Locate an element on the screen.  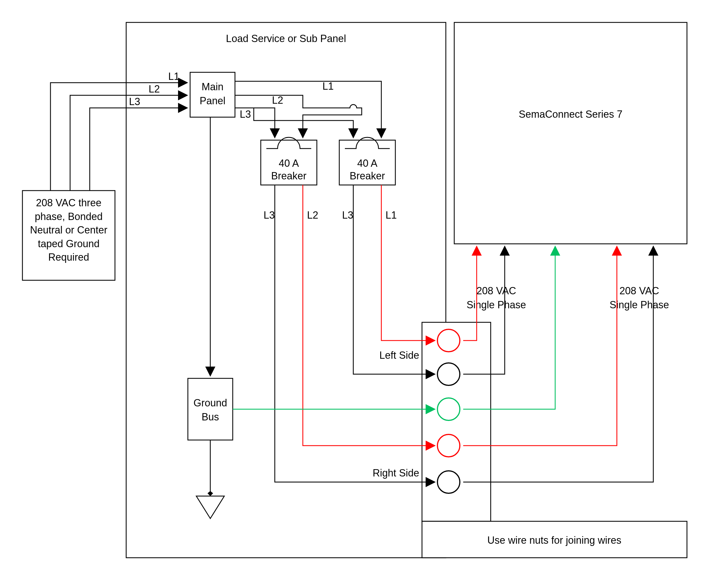
main-panel-box is located at coordinates (212, 95).